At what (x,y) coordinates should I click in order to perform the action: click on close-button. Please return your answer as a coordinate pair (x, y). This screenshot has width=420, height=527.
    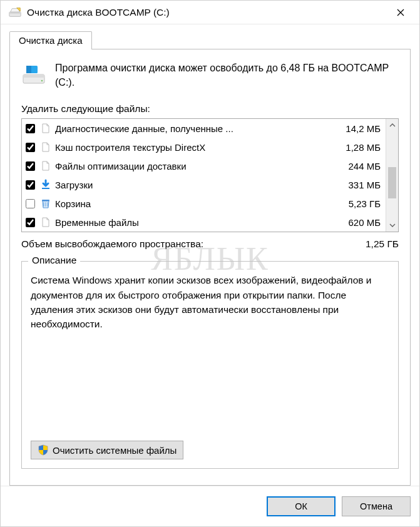
    Looking at the image, I should click on (401, 13).